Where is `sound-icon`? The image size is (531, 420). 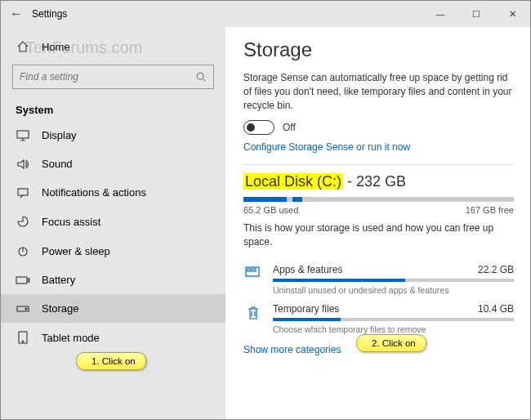
sound-icon is located at coordinates (23, 164).